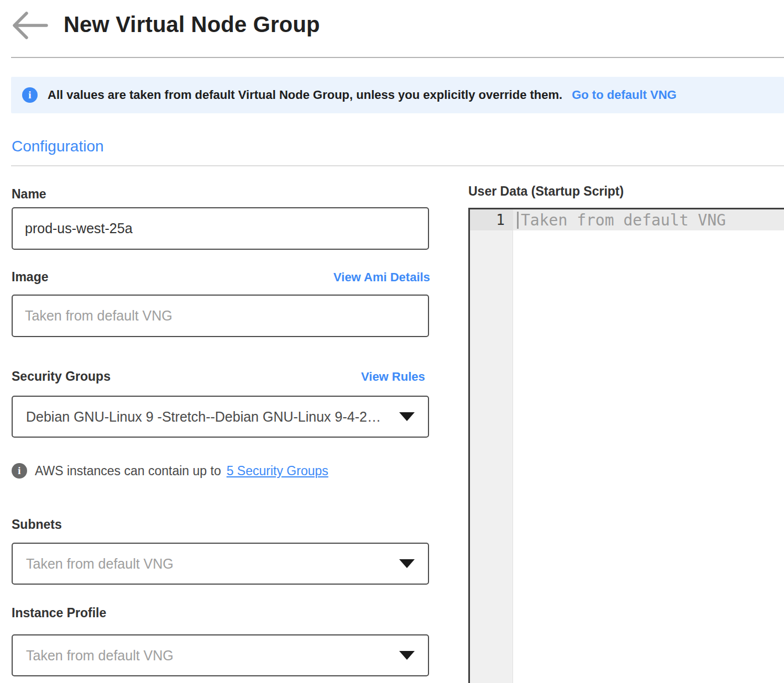 The image size is (784, 683). I want to click on editor-code-line: Taken from default VNG, so click(621, 220).